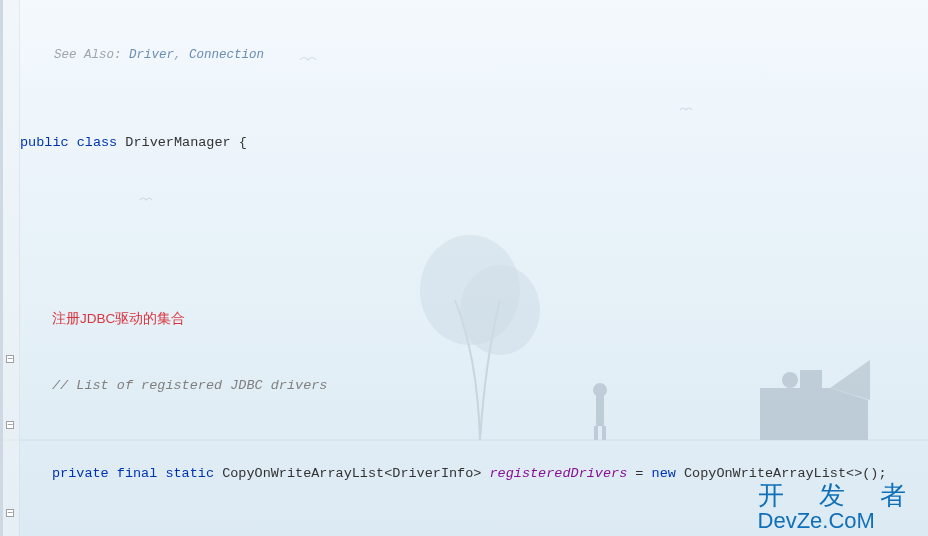 The width and height of the screenshot is (928, 536). I want to click on class-declaration: public class DriverManager {, so click(474, 143).